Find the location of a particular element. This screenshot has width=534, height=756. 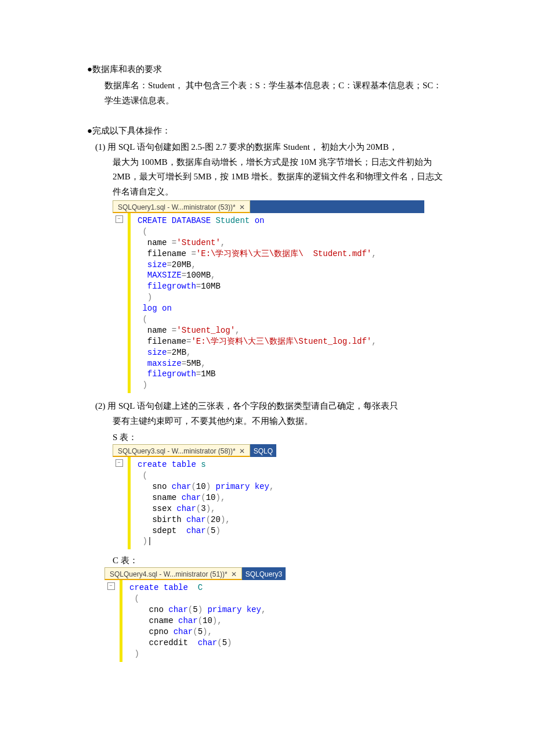

sql-code-2: create table s ( sno char(10) primary ke… is located at coordinates (203, 503).